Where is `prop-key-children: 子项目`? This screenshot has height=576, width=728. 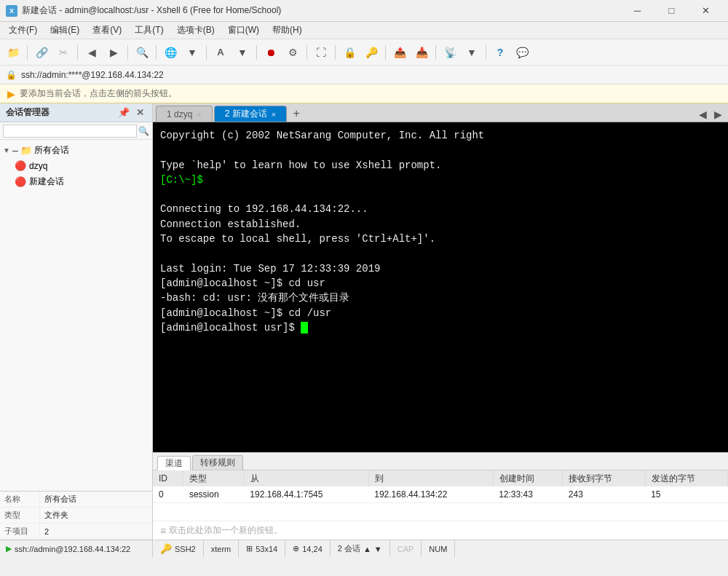 prop-key-children: 子项目 is located at coordinates (20, 532).